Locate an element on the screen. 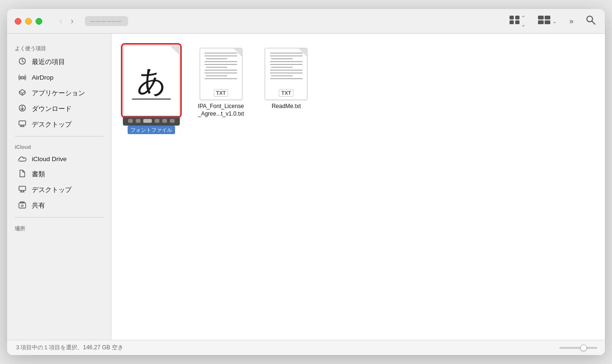 This screenshot has width=612, height=364. ipa-txt-icon: TXT is located at coordinates (221, 74).